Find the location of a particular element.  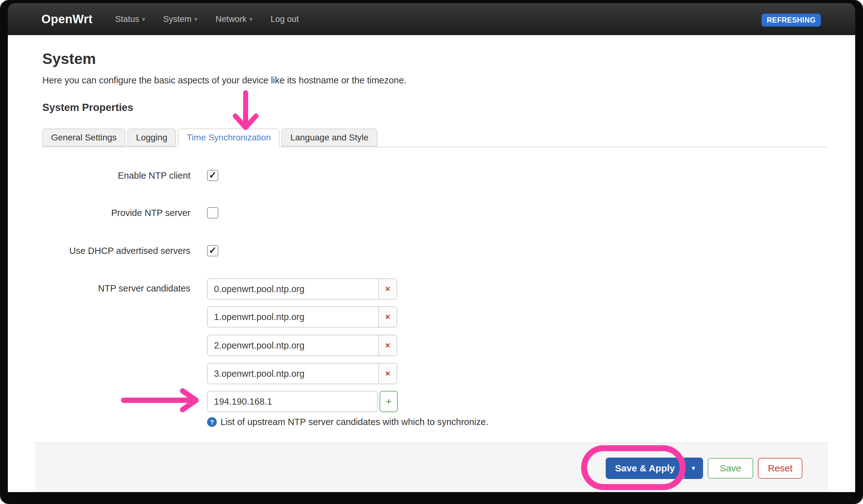

ntp-server-input-new is located at coordinates (292, 402).